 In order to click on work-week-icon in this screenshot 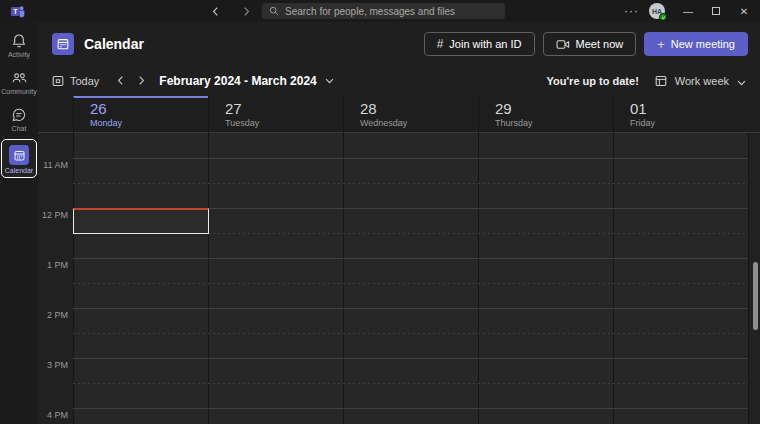, I will do `click(661, 81)`.